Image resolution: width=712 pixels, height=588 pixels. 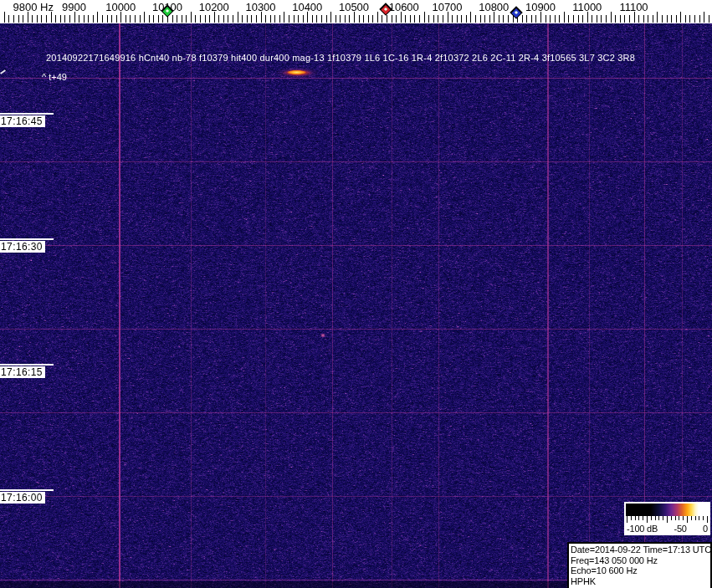 I want to click on time-cursor-label: ^ t+49, so click(x=54, y=77).